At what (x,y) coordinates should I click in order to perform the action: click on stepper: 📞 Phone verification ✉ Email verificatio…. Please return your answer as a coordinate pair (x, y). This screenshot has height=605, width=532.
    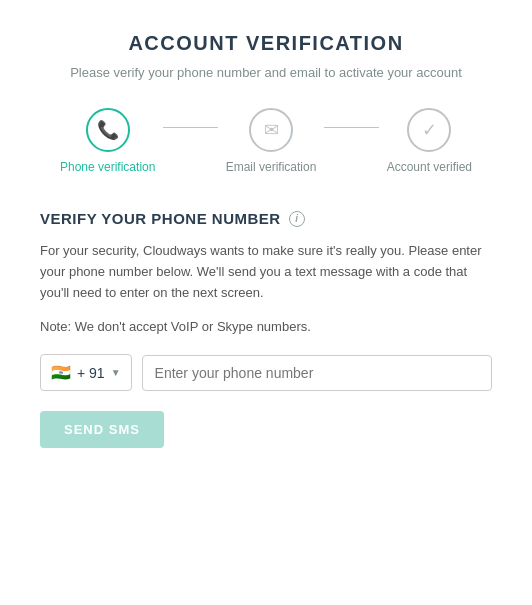
    Looking at the image, I should click on (266, 141).